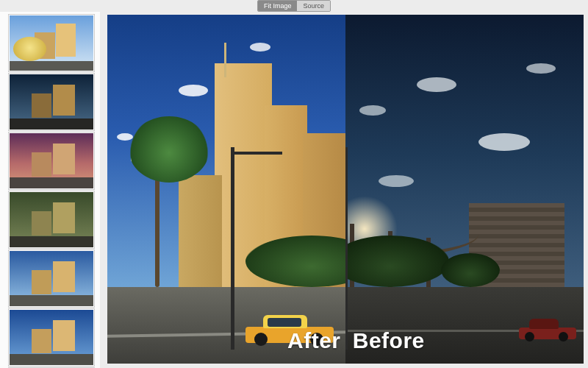 The image size is (588, 368). Describe the element at coordinates (313, 6) in the screenshot. I see `tab-source: Source` at that location.